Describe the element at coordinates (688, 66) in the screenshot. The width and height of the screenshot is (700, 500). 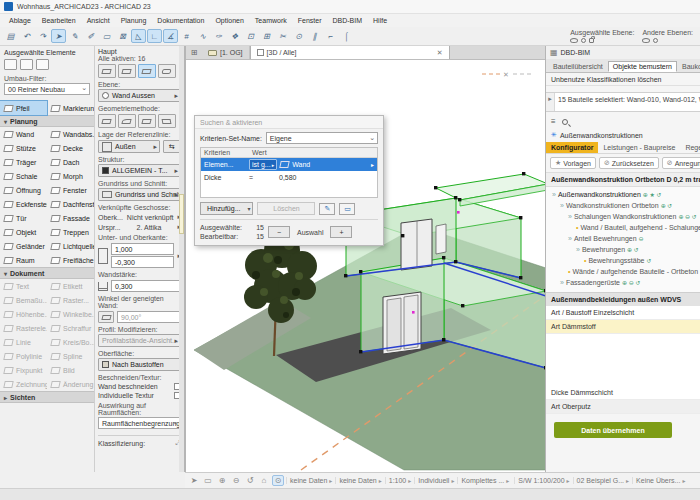
I see `dbd-tab: Baukosten auswerten` at that location.